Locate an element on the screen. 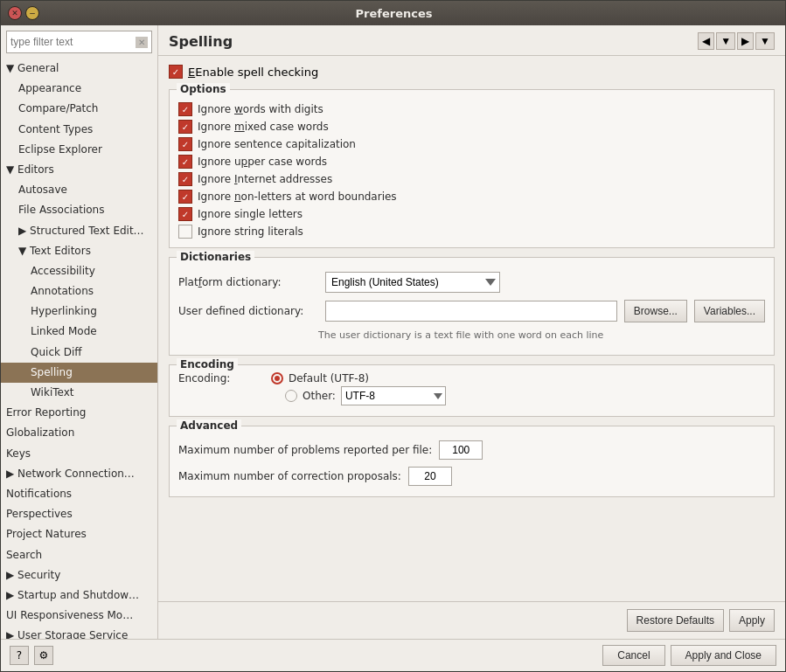 The height and width of the screenshot is (672, 786). sidebar-item-spelling: Spelling is located at coordinates (79, 372).